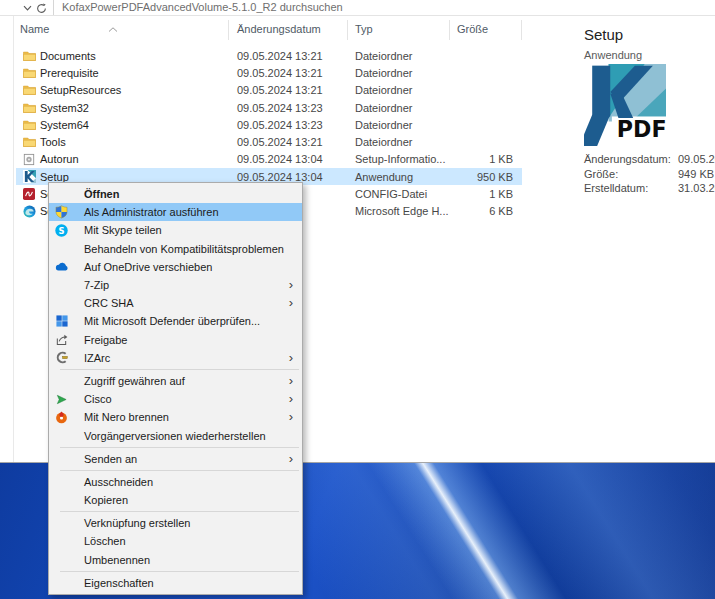 This screenshot has width=715, height=599. I want to click on file-name: System64, so click(64, 125).